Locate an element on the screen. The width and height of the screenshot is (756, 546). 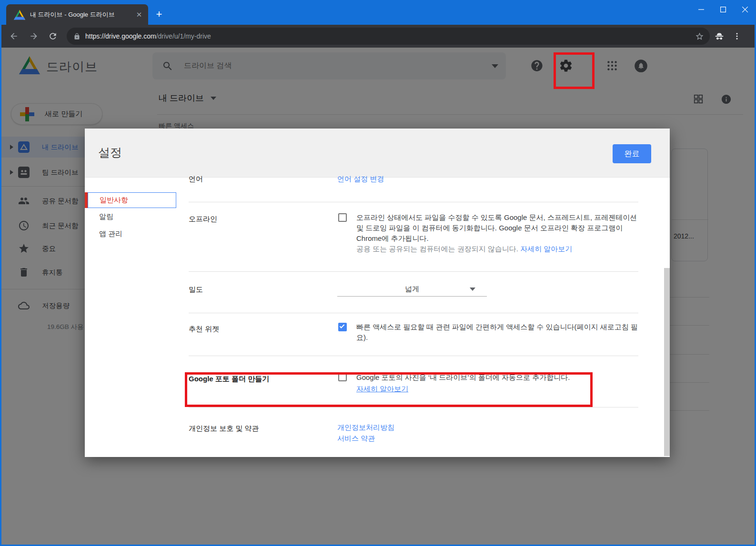
close-icon is located at coordinates (745, 10).